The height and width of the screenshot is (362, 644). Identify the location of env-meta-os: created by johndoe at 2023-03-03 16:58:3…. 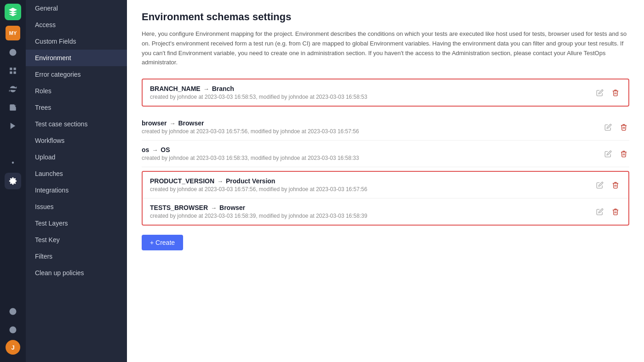
(372, 158).